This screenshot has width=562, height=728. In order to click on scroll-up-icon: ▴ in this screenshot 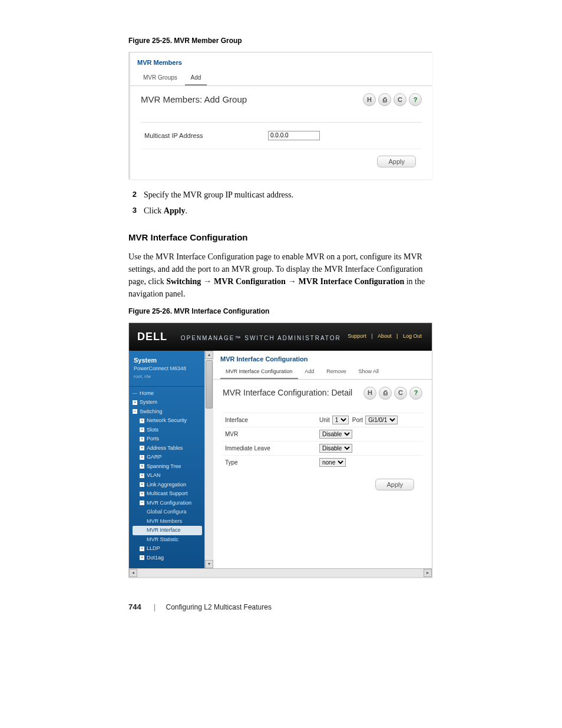, I will do `click(209, 355)`.